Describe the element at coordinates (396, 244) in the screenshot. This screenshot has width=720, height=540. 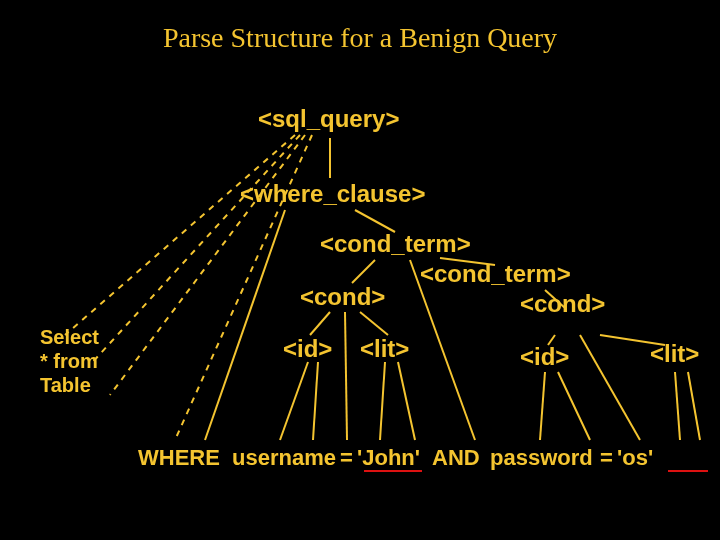
I see `node-cond-term-1: <cond_term>` at that location.